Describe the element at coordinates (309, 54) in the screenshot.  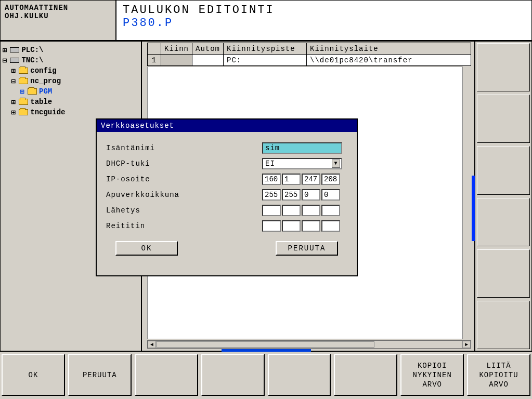
I see `data-table: Kiinn Autom Kiinnityspiste Kiinnityslait…` at that location.